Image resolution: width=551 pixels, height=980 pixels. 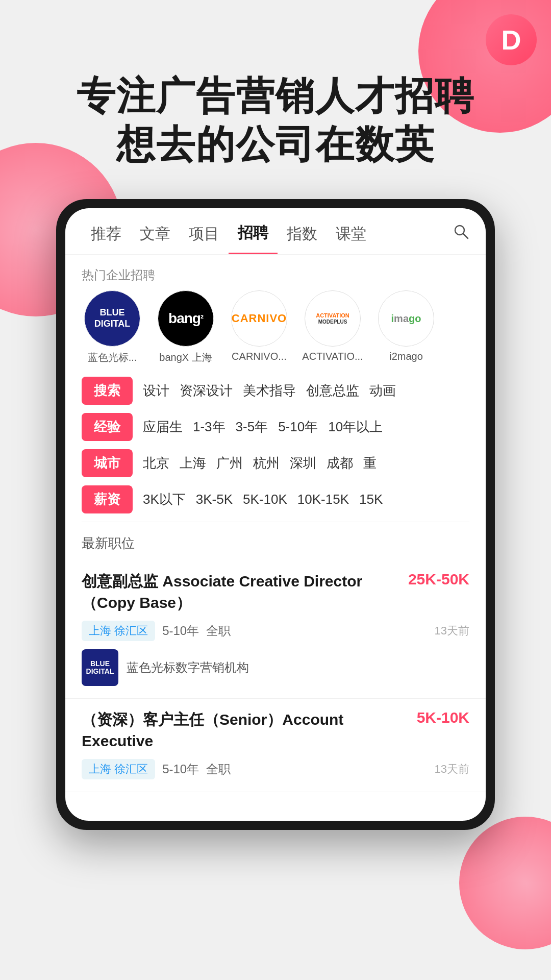 What do you see at coordinates (204, 239) in the screenshot?
I see `nav-item-xiangmu: 项目` at bounding box center [204, 239].